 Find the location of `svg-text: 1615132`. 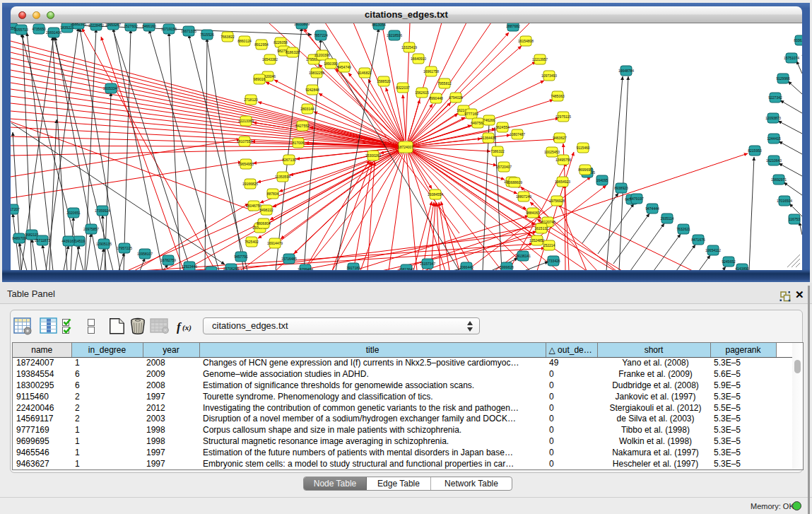

svg-text: 1615132 is located at coordinates (541, 228).